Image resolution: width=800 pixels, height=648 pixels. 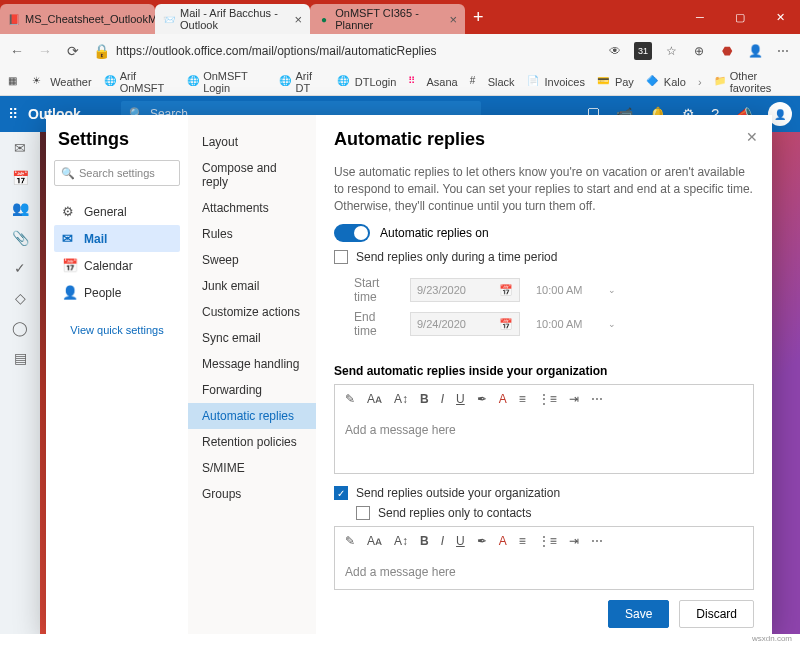 What do you see at coordinates (252, 494) in the screenshot?
I see `sub-groups: Groups` at bounding box center [252, 494].